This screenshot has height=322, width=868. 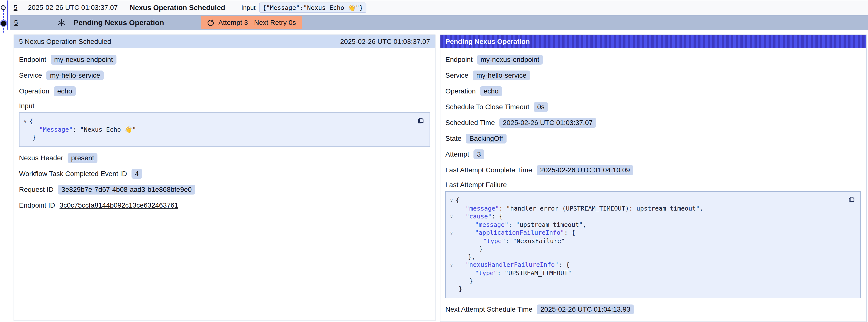 What do you see at coordinates (41, 158) in the screenshot?
I see `field-label: Nexus Header` at bounding box center [41, 158].